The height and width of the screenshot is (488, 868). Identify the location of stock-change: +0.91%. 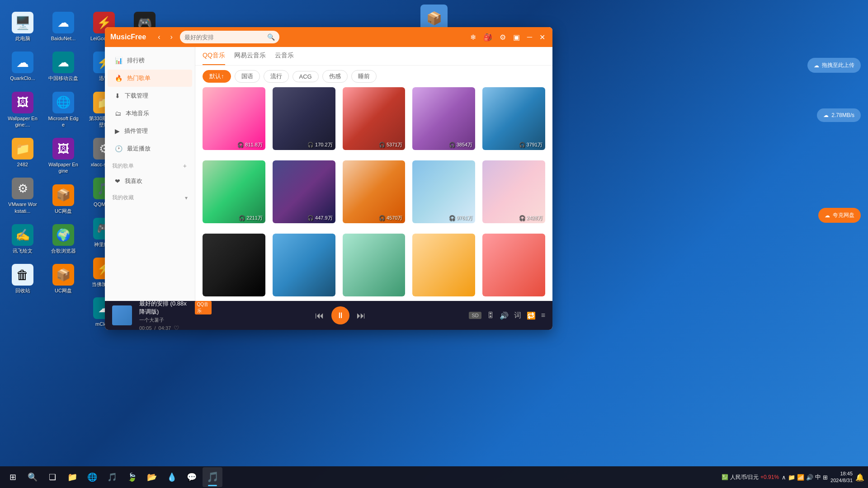
(769, 477).